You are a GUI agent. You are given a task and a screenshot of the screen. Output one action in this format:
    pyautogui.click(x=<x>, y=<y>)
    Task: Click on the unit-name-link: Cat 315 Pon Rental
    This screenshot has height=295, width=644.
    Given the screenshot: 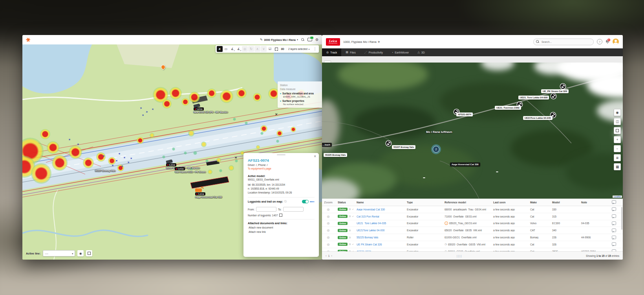 What is the action you would take?
    pyautogui.click(x=368, y=216)
    